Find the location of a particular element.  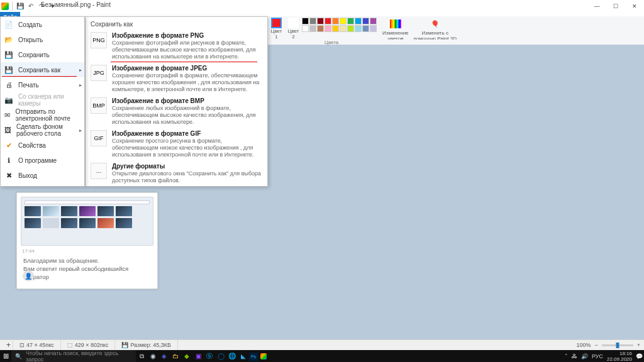

status-selection-size: ⬚429 × 802пкс is located at coordinates (88, 345).